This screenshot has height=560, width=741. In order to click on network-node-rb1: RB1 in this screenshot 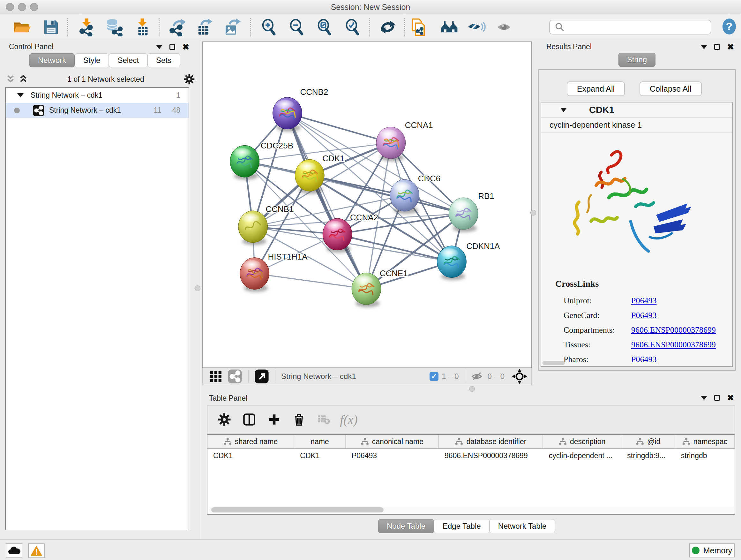, I will do `click(471, 212)`.